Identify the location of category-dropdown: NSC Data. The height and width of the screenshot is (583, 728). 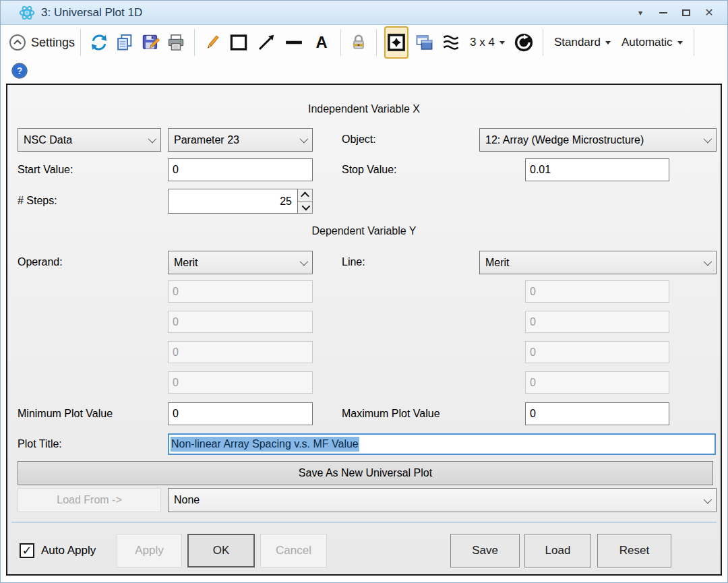
(89, 140).